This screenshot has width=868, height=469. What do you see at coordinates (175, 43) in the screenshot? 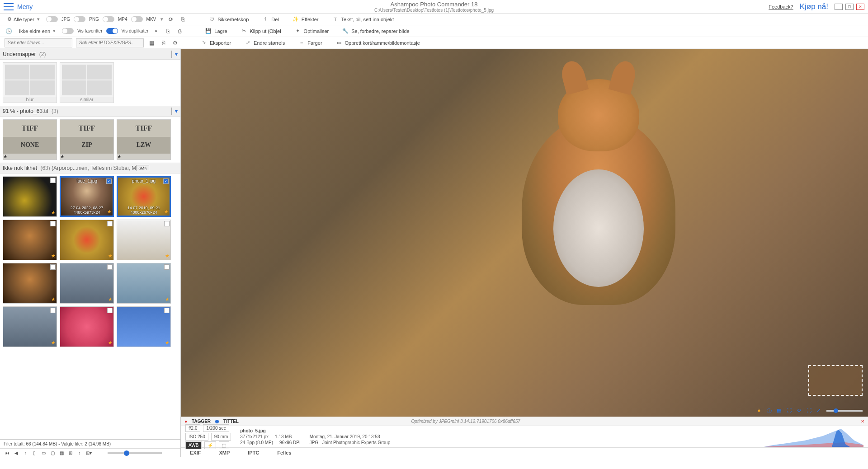
I see `filter-icon-3: ⚙` at bounding box center [175, 43].